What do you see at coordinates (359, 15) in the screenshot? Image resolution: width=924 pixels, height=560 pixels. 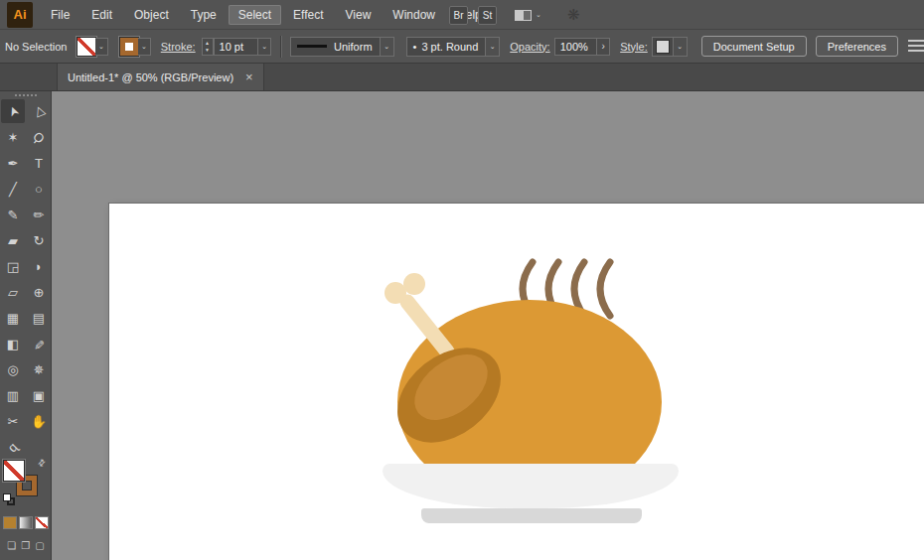 I see `menu-item-view: View` at bounding box center [359, 15].